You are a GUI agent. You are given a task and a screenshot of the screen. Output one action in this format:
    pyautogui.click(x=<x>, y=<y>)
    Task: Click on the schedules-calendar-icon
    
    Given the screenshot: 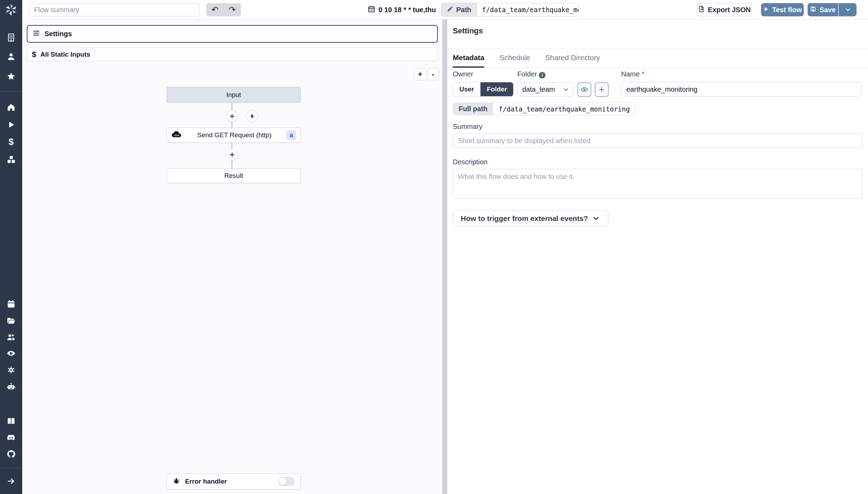 What is the action you would take?
    pyautogui.click(x=11, y=304)
    